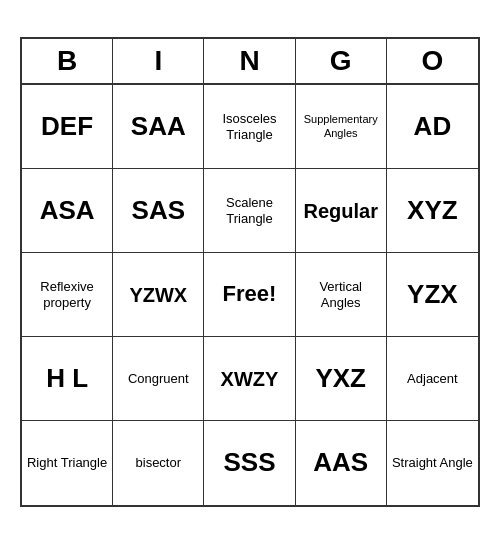  Describe the element at coordinates (432, 463) in the screenshot. I see `cell-text-24: Straight Angle` at that location.